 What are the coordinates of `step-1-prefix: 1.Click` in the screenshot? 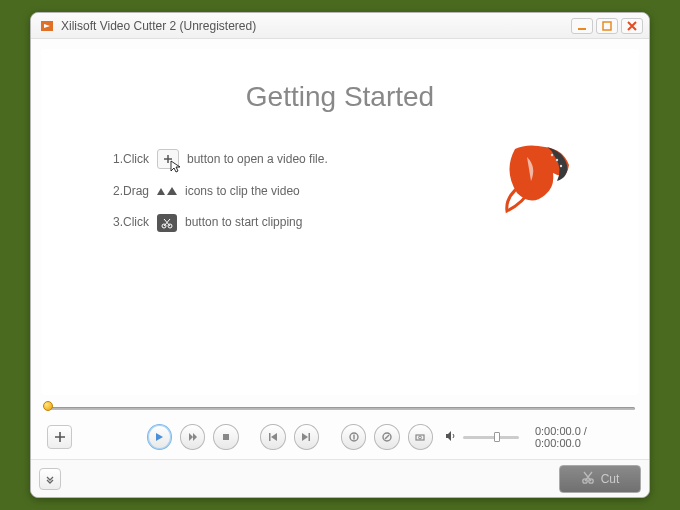 It's located at (131, 160).